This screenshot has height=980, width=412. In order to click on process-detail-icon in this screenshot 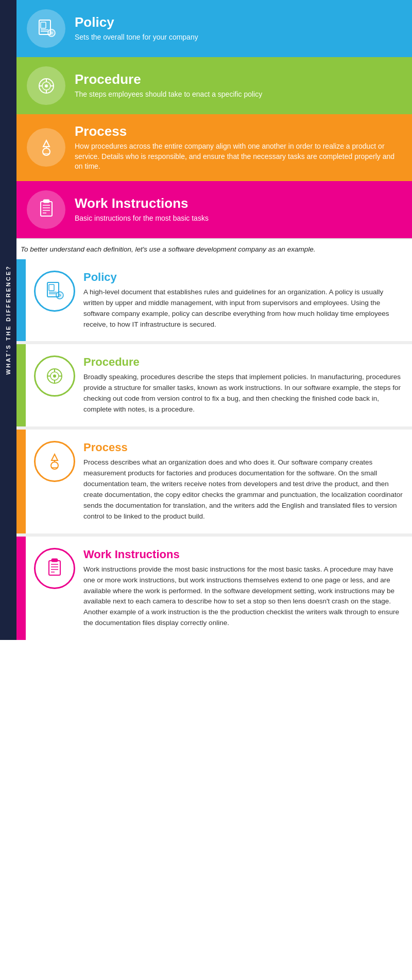, I will do `click(55, 461)`.